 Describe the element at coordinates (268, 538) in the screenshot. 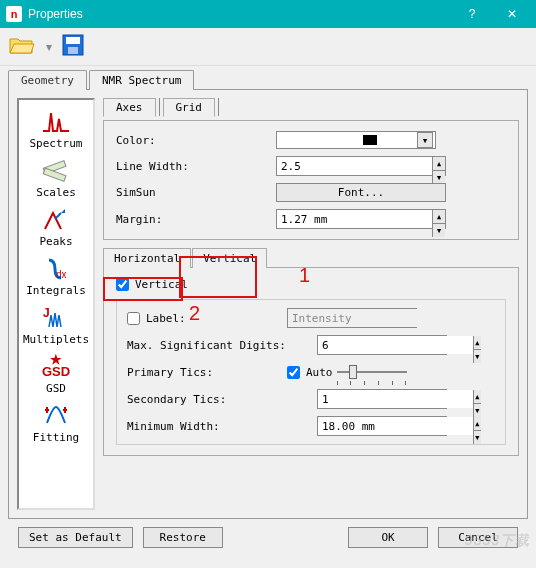

I see `footer-buttons: Set as Default Restore OK Cancel` at that location.